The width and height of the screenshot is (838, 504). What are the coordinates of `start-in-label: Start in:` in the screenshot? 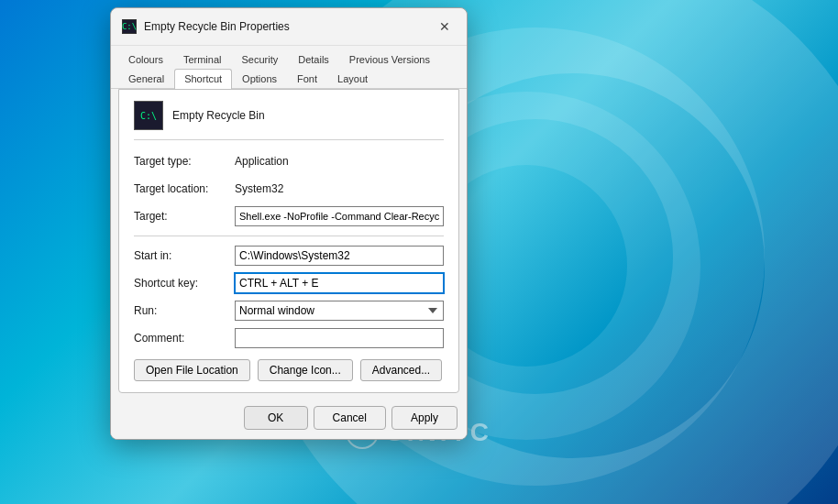 It's located at (184, 256).